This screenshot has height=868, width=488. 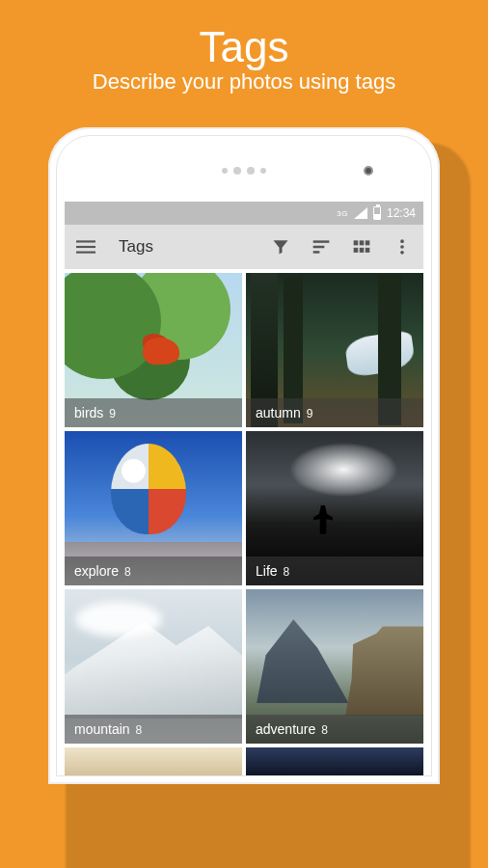 What do you see at coordinates (402, 247) in the screenshot?
I see `overflow-menu-icon` at bounding box center [402, 247].